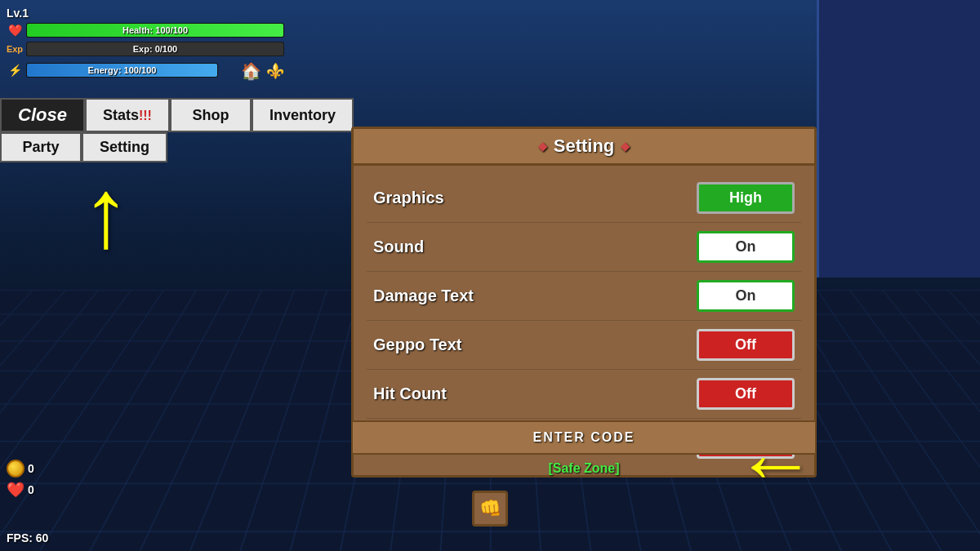 The image size is (980, 551). I want to click on setting-row-hit-count: Hit Count Off, so click(584, 394).